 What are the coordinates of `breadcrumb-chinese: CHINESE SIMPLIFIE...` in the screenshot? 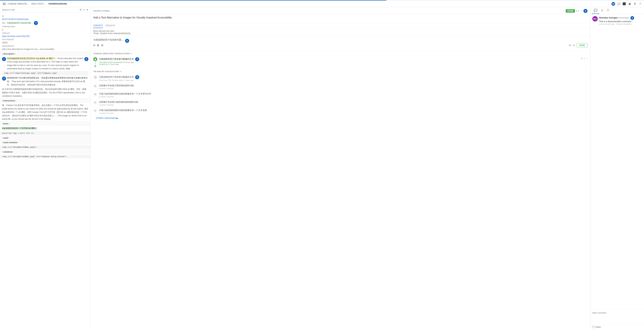 It's located at (18, 4).